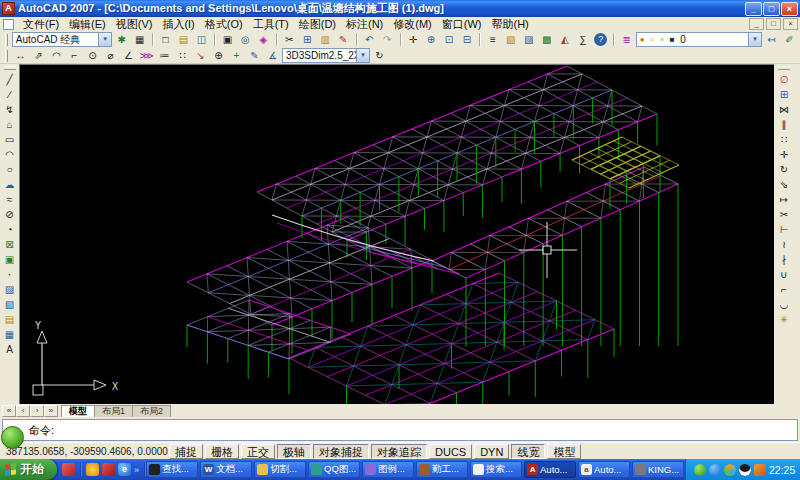 Image resolution: width=800 pixels, height=480 pixels. What do you see at coordinates (10, 200) in the screenshot?
I see `spline-icon: ≈` at bounding box center [10, 200].